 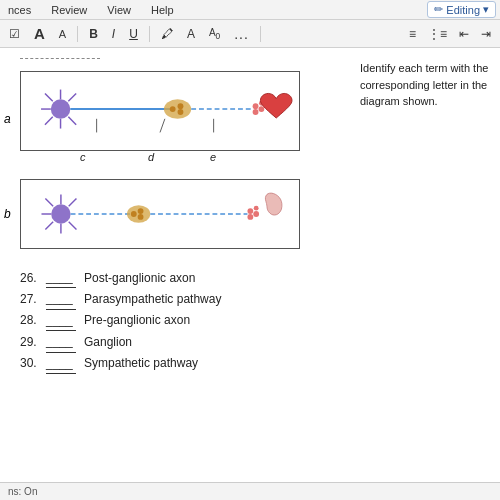 I want to click on item-29-text: Ganglion, so click(x=108, y=342).